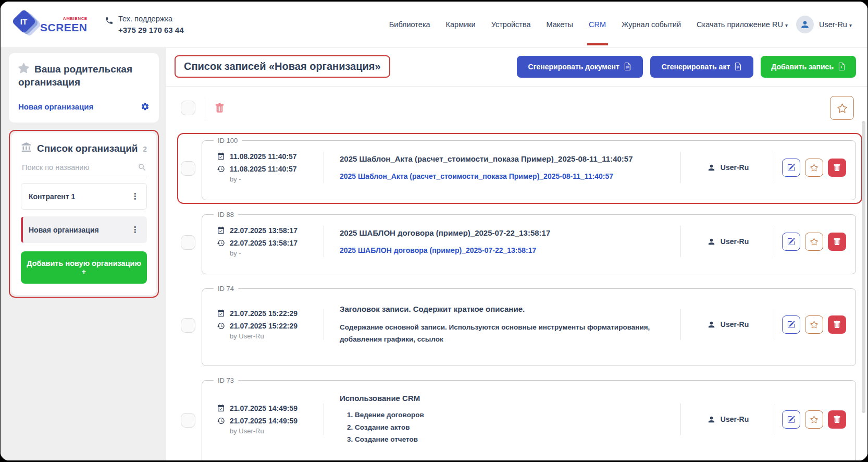 The width and height of the screenshot is (868, 462). What do you see at coordinates (263, 156) in the screenshot?
I see `created-date: 11.08.2025 11:40:57` at bounding box center [263, 156].